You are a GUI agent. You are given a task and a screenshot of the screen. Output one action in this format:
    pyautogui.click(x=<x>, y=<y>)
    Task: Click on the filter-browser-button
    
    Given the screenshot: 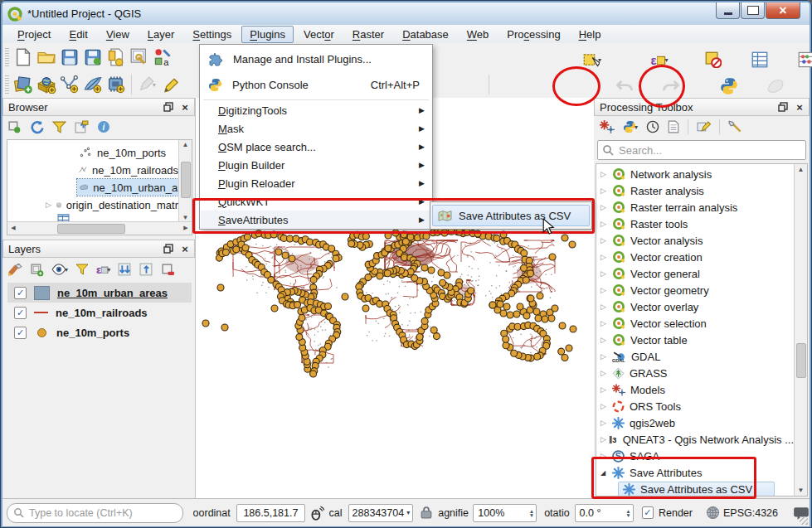 What is the action you would take?
    pyautogui.click(x=60, y=128)
    